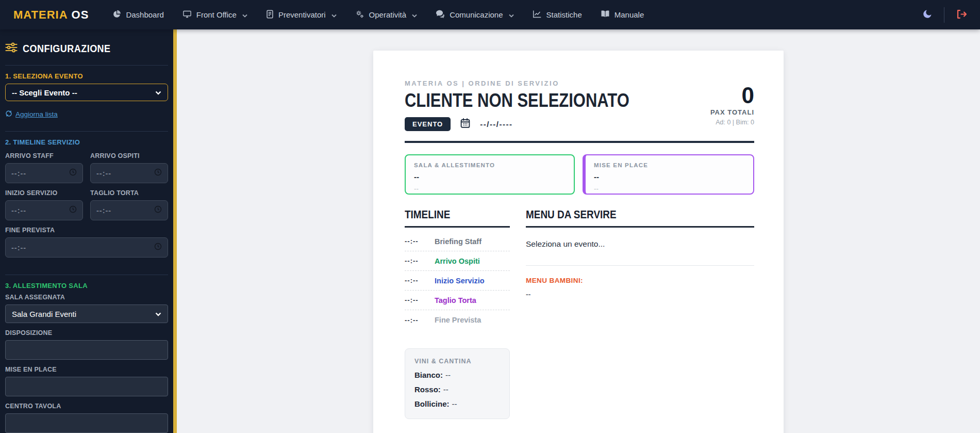  Describe the element at coordinates (457, 300) in the screenshot. I see `timeline-row-taglio-torta: --:-- Taglio Torta` at that location.